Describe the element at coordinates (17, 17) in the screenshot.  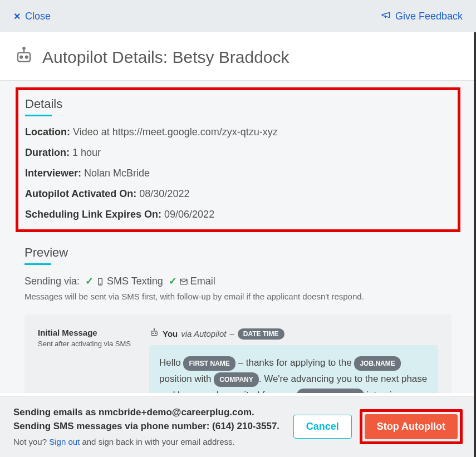
I see `close-icon: ✕` at that location.